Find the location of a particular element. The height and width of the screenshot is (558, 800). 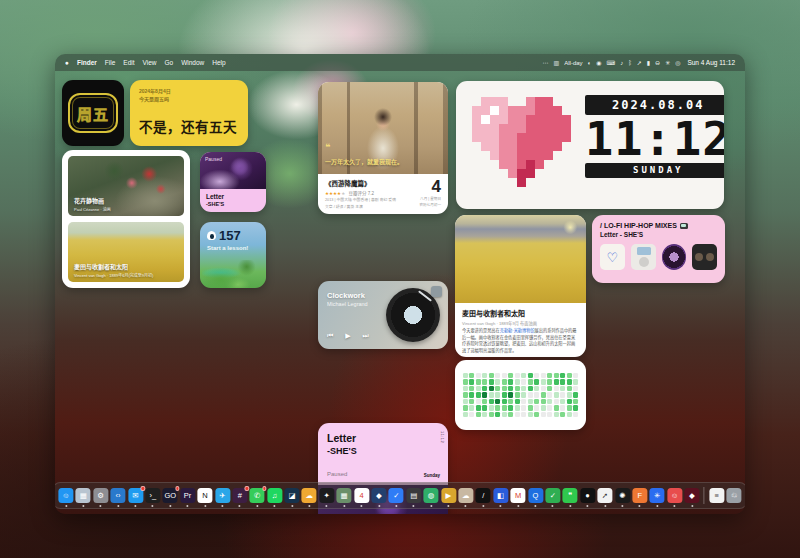

art-gallery-widget: 花卉静物画 Paul Cézanne · 油画 麦田与收割者和太阳 Vincen… is located at coordinates (126, 219).